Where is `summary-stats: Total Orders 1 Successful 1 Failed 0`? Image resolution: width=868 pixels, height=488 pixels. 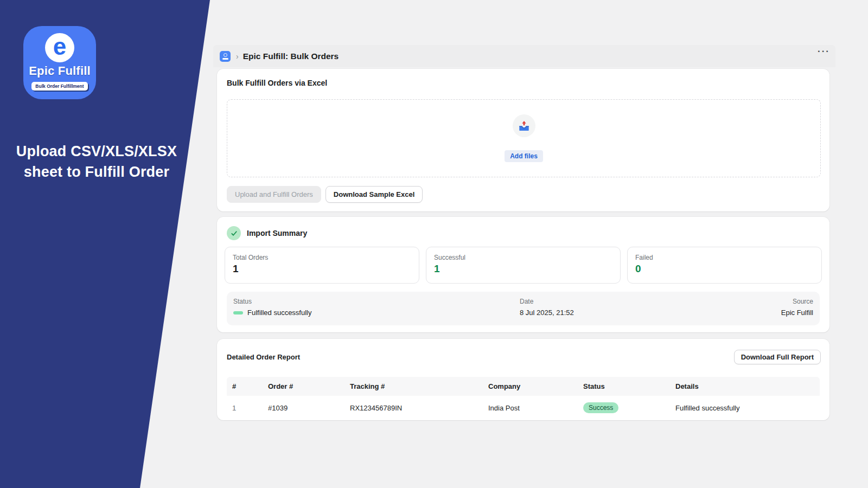
summary-stats: Total Orders 1 Successful 1 Failed 0 is located at coordinates (523, 265).